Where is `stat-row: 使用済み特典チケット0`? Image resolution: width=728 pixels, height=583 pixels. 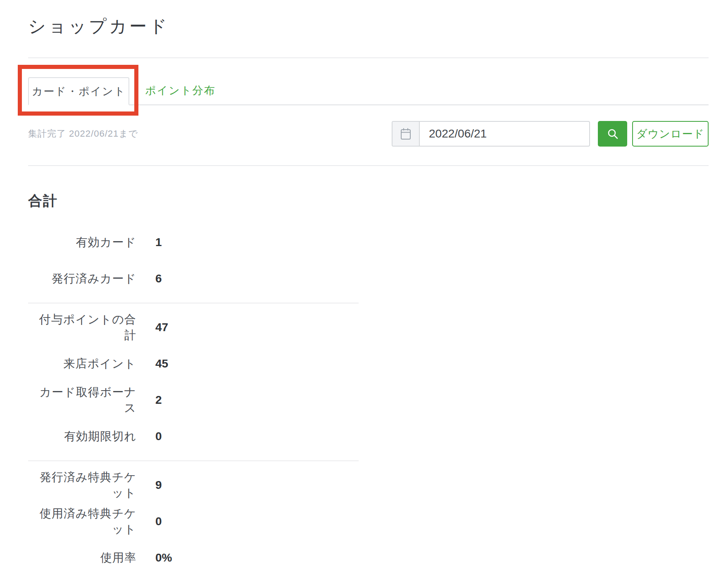
stat-row: 使用済み特典チケット0 is located at coordinates (369, 521).